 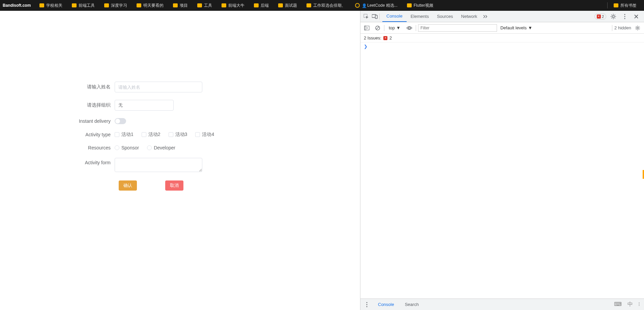 What do you see at coordinates (54, 5) in the screenshot?
I see `bookmark-label: 学校相关` at bounding box center [54, 5].